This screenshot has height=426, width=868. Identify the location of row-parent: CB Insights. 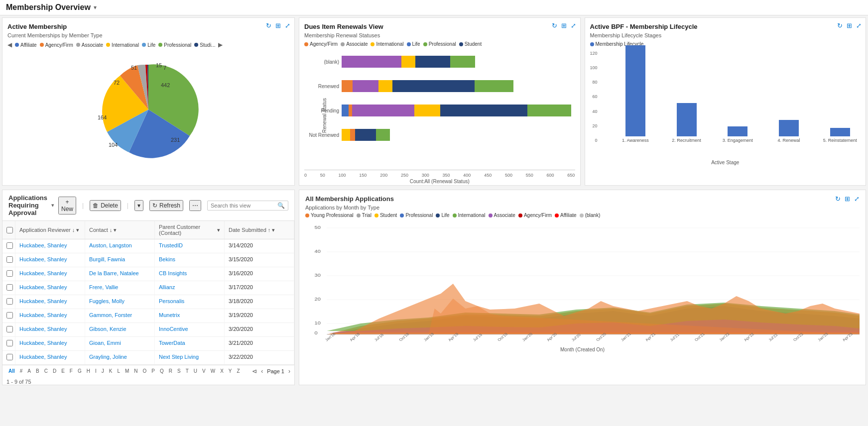
(190, 274).